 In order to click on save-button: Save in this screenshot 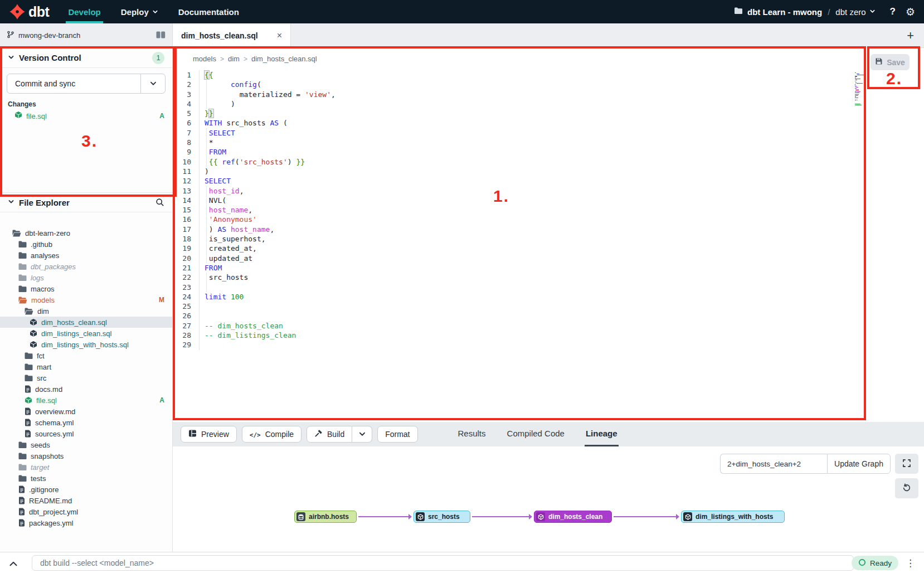, I will do `click(890, 62)`.